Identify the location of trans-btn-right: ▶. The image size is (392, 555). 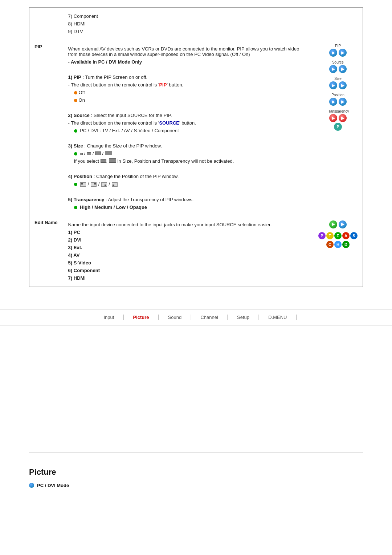
(343, 118).